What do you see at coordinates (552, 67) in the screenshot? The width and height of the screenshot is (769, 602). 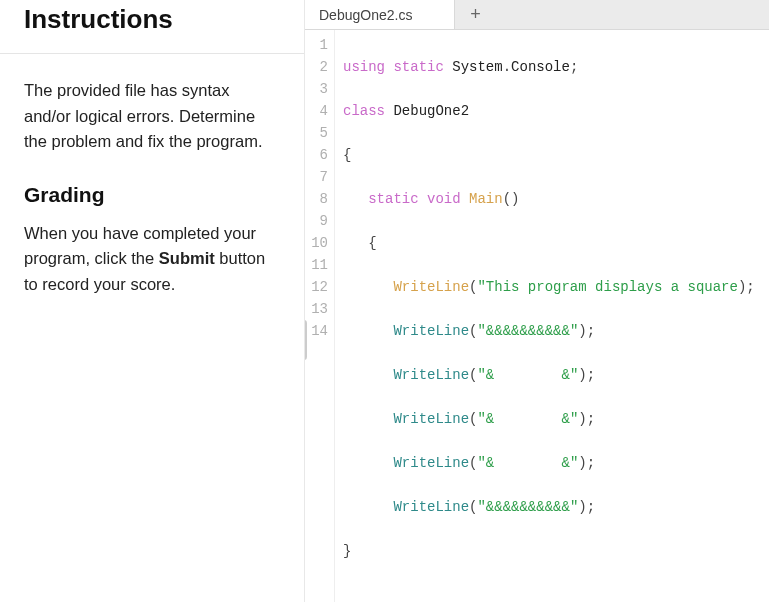 I see `code-line: using static System.Console;` at bounding box center [552, 67].